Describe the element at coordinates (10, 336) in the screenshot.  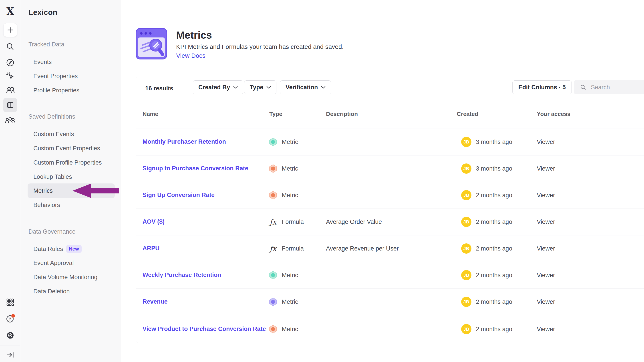
I see `settings-gear-icon` at that location.